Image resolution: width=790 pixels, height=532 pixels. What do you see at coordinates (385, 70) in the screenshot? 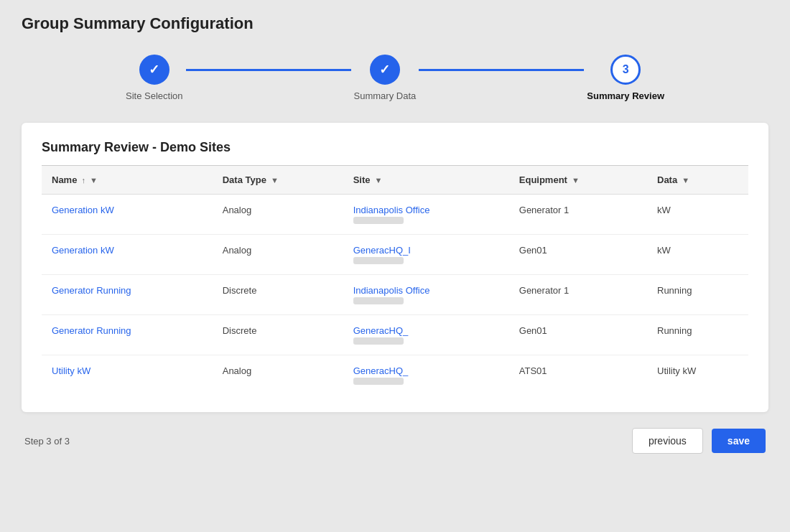
I see `step-2-check-icon: ✓` at bounding box center [385, 70].